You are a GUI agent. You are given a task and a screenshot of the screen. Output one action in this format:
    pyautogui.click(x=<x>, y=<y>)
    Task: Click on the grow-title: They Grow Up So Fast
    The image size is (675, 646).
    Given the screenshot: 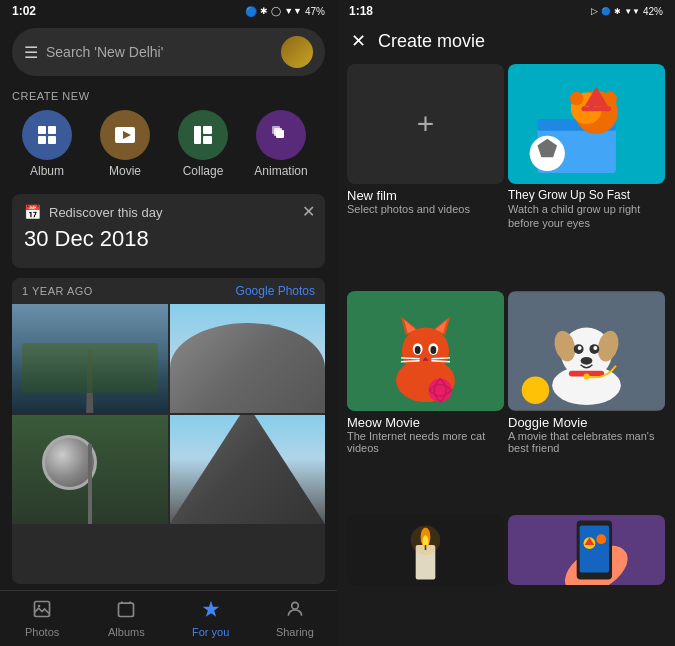 What is the action you would take?
    pyautogui.click(x=586, y=195)
    